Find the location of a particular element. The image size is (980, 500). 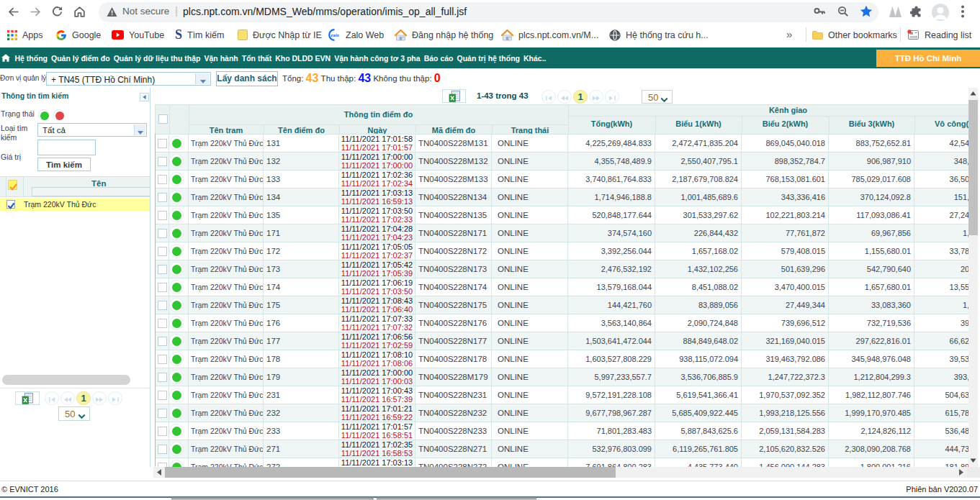

svg-text: zalo is located at coordinates (334, 35).